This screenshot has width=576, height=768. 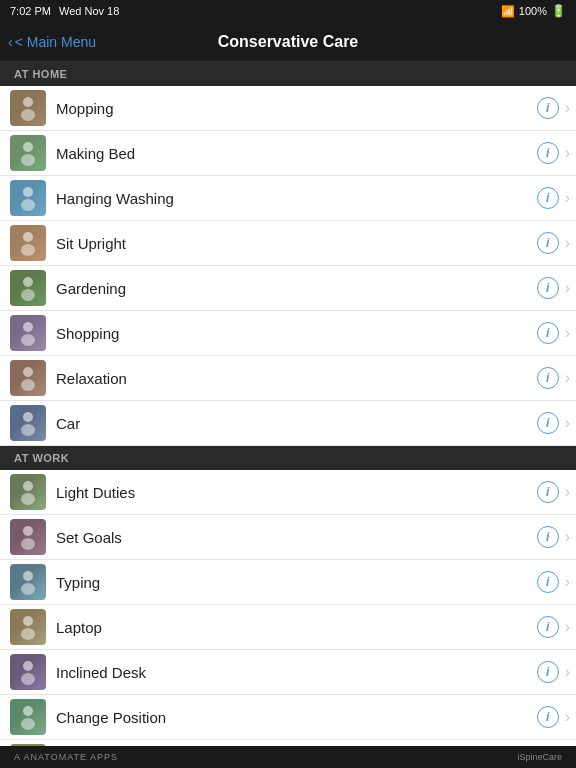 I want to click on list-item: Relaxationi›, so click(x=288, y=378).